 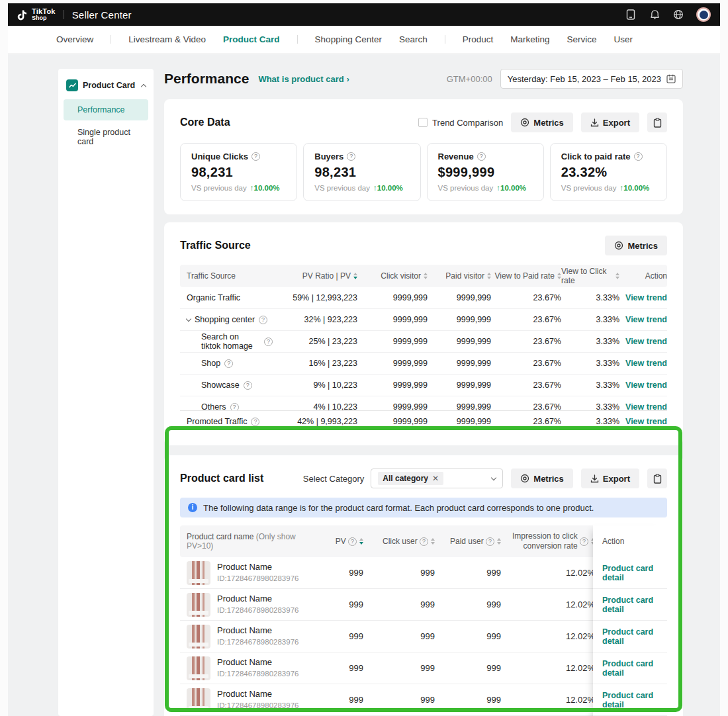 What do you see at coordinates (486, 172) in the screenshot?
I see `metric-card-revenue: Revenue? $999,999 VS previous day↑10.00%` at bounding box center [486, 172].